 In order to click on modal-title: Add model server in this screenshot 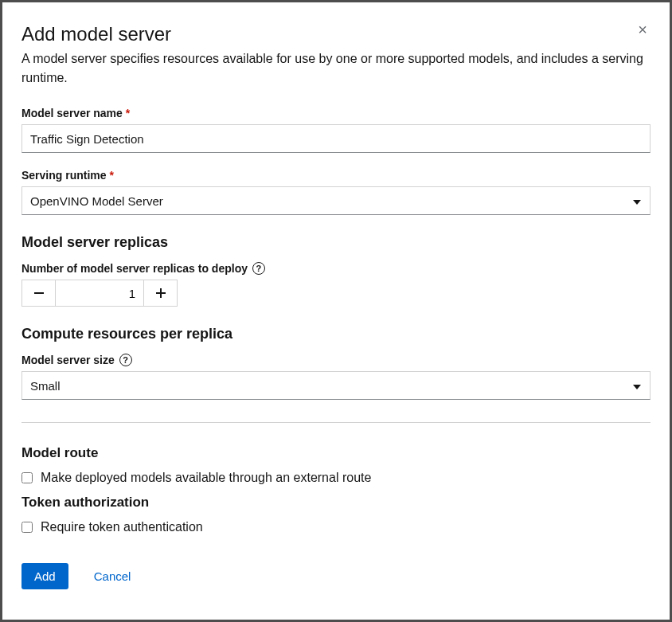, I will do `click(96, 33)`.